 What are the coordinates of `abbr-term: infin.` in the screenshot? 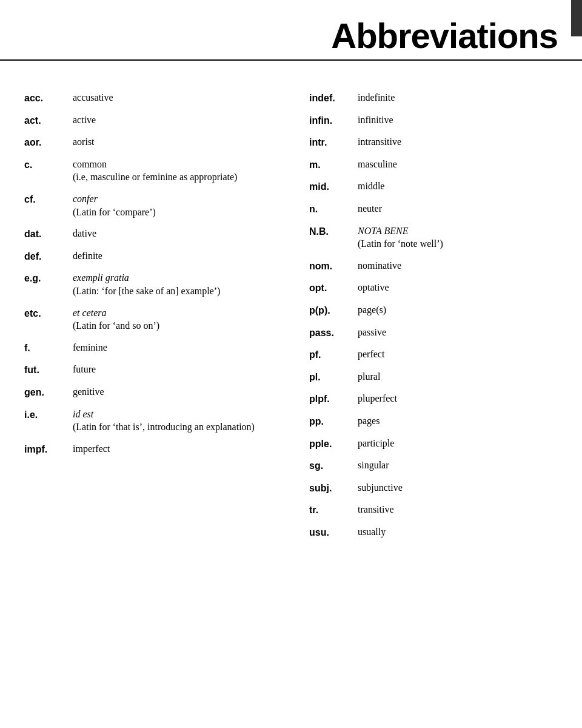 It's located at (333, 120).